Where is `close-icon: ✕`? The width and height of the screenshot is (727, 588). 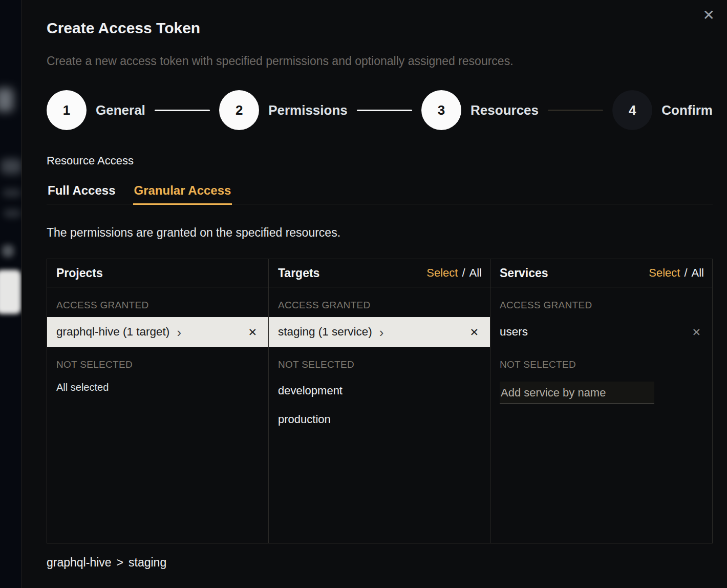 close-icon: ✕ is located at coordinates (709, 15).